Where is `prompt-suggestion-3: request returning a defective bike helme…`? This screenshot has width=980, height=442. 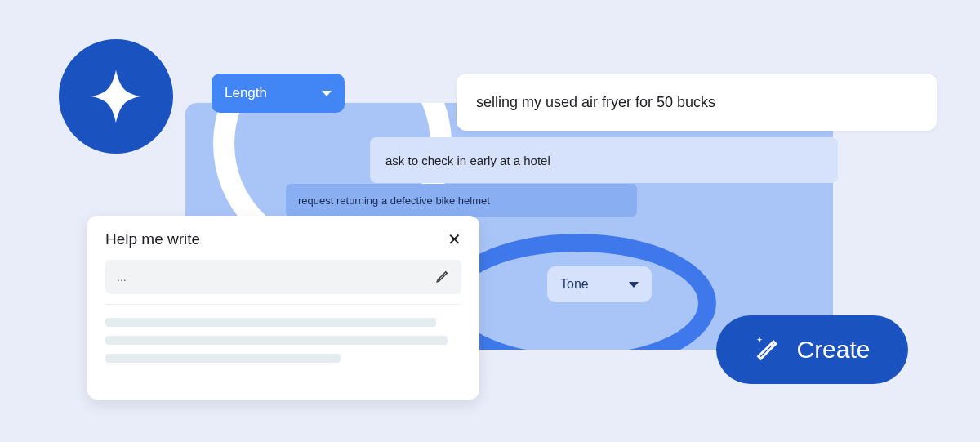 prompt-suggestion-3: request returning a defective bike helme… is located at coordinates (461, 200).